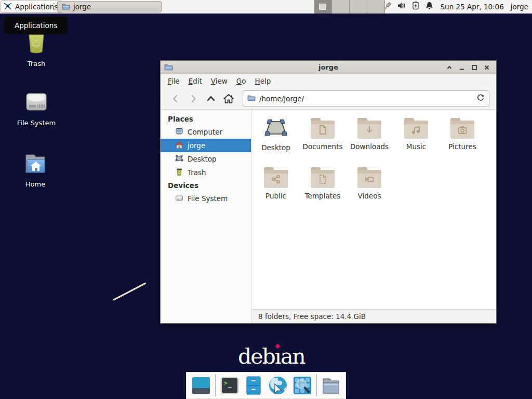 The image size is (532, 399). What do you see at coordinates (206, 216) in the screenshot?
I see `sidebar: Places Computer` at bounding box center [206, 216].